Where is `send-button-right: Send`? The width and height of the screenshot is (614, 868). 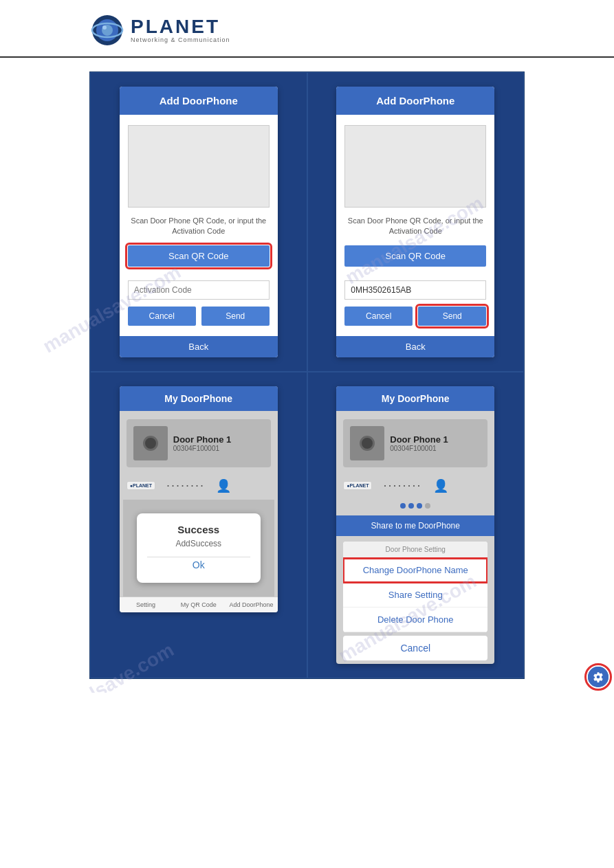 send-button-right: Send is located at coordinates (452, 316).